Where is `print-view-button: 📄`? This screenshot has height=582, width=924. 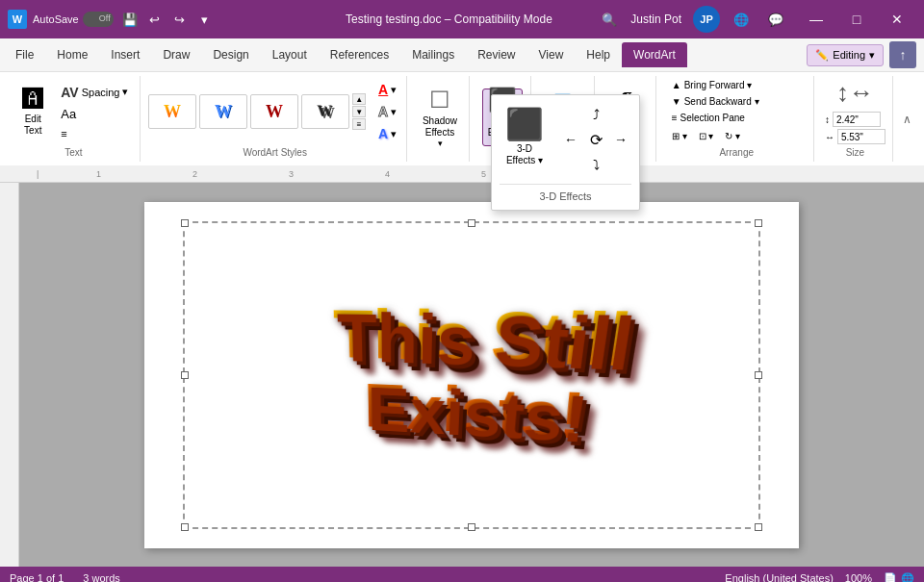
print-view-button: 📄 is located at coordinates (890, 577).